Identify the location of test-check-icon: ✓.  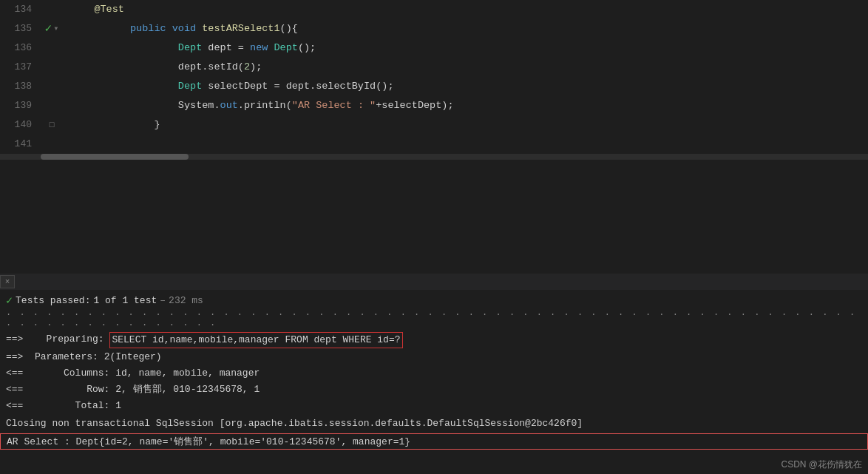
(9, 300).